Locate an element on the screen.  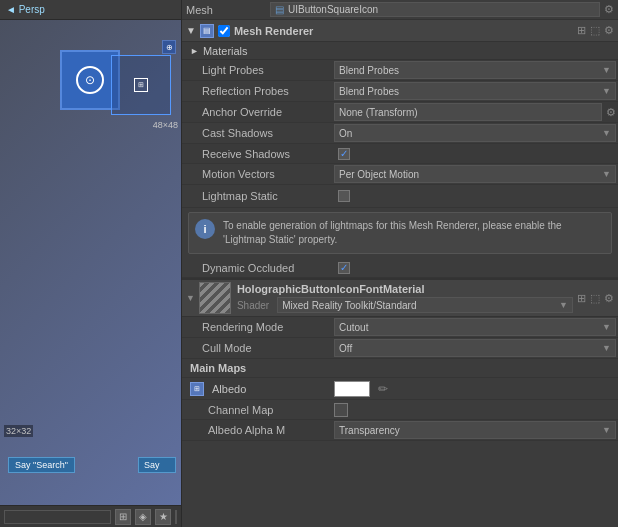
tool-btn-2: ◈ is located at coordinates (143, 517).